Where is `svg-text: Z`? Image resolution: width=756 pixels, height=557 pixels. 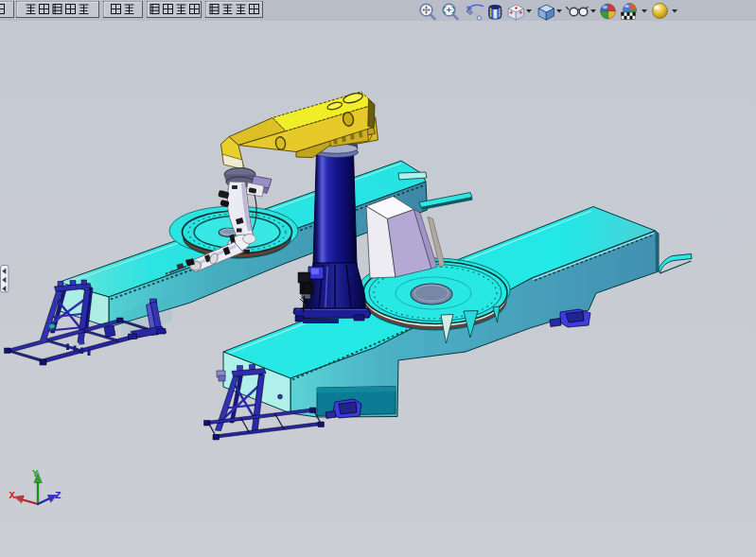
svg-text: Z is located at coordinates (59, 496).